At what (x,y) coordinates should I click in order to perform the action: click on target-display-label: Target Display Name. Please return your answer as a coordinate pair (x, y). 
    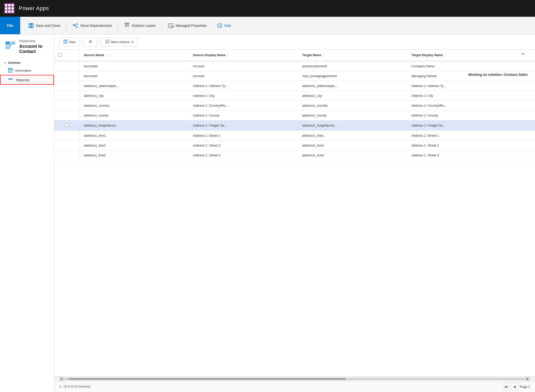
    Looking at the image, I should click on (427, 55).